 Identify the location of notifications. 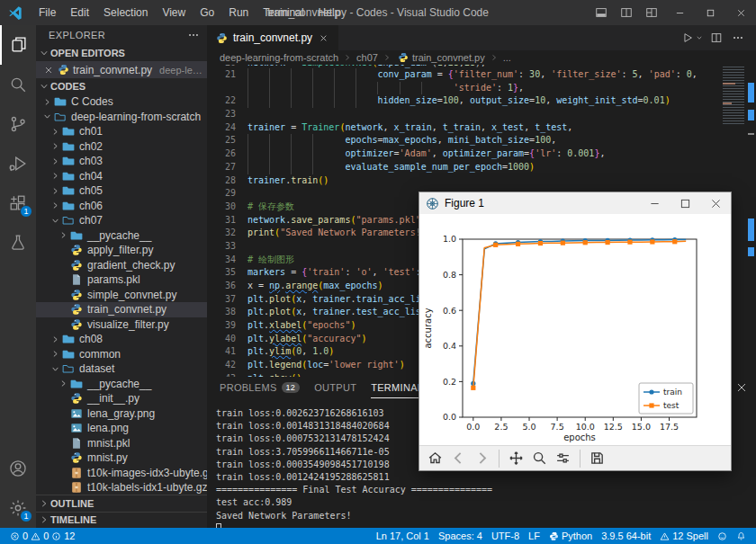
(742, 536).